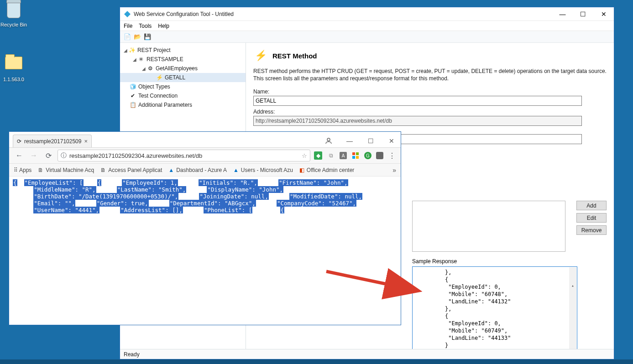 This screenshot has height=364, width=633. Describe the element at coordinates (131, 354) in the screenshot. I see `status-text: Ready` at that location.